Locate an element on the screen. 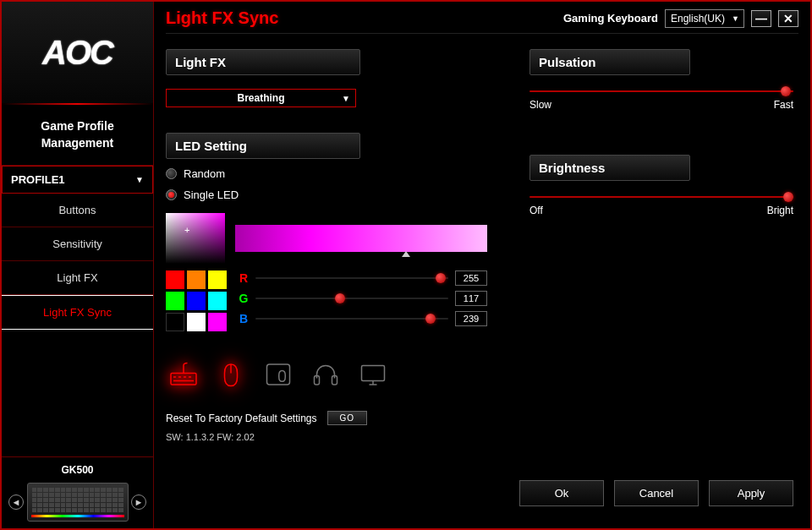 The width and height of the screenshot is (812, 530). brightness-min-label: Off is located at coordinates (536, 210).